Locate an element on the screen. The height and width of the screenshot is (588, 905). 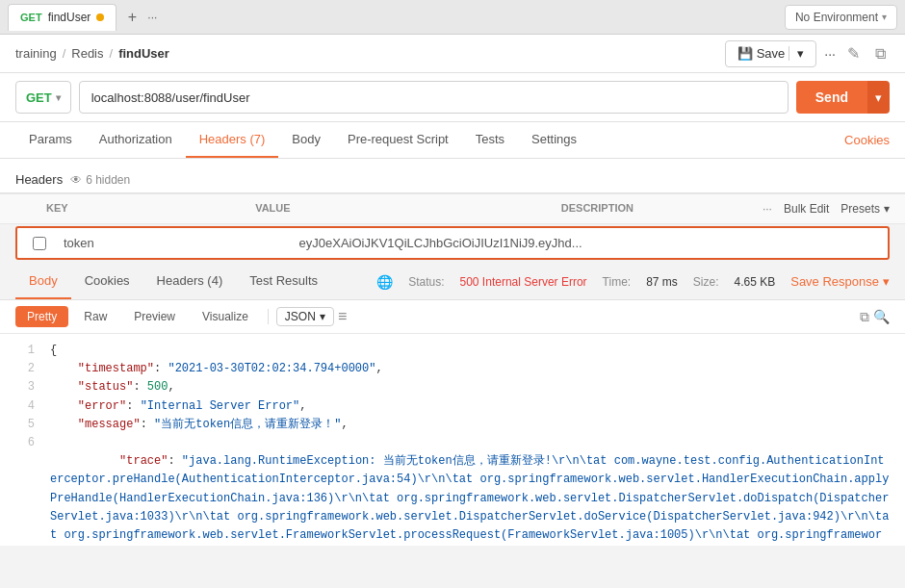
resp-tab-body: Body is located at coordinates (43, 281).